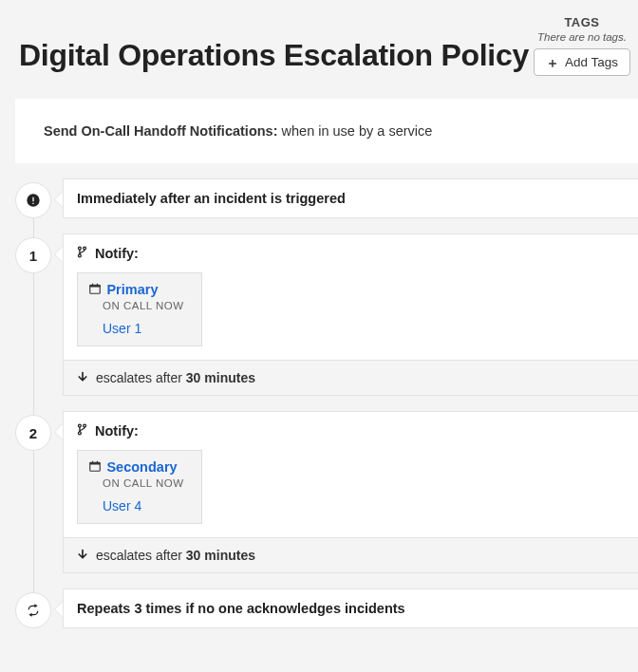  What do you see at coordinates (220, 378) in the screenshot?
I see `escalate-value-1: 30 minutes` at bounding box center [220, 378].